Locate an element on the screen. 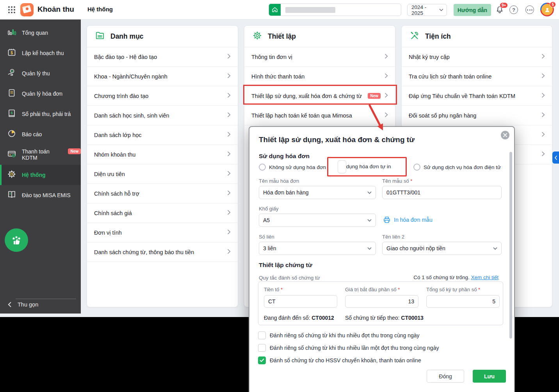  list-item: Chính sách giá is located at coordinates (162, 213).